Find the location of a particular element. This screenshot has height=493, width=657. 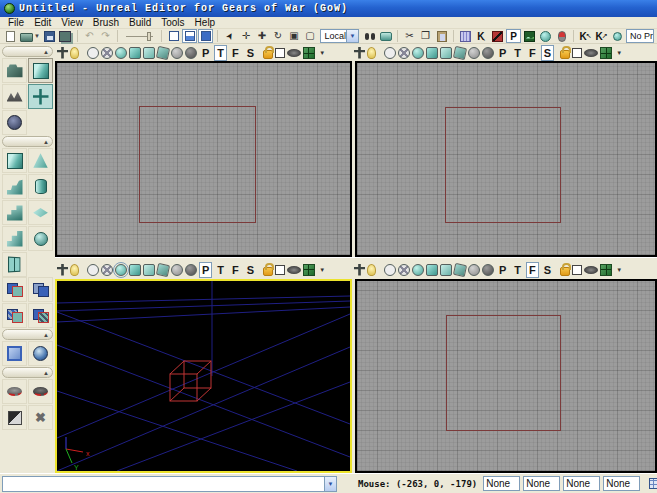

csg-section-collapse-button: ▲ is located at coordinates (28, 334).